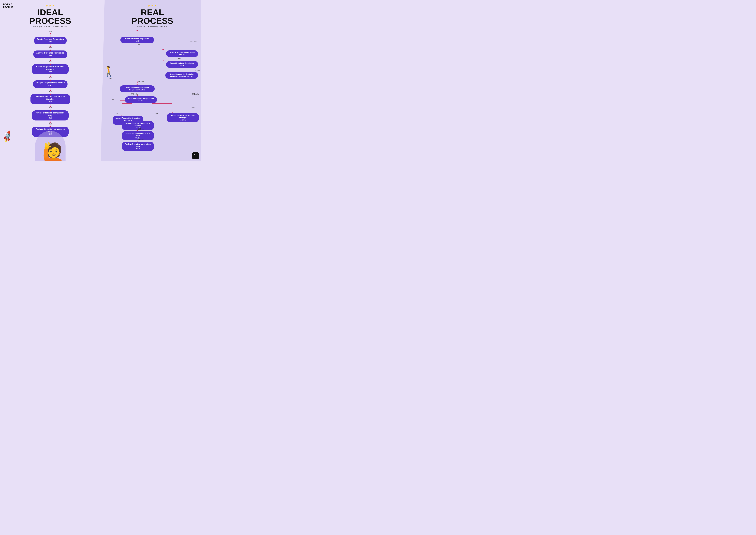 This screenshot has height=535, width=756. Describe the element at coordinates (152, 94) in the screenshot. I see `real-process-diagram: Create Purchase Requisition13d 38.2 wks …` at that location.